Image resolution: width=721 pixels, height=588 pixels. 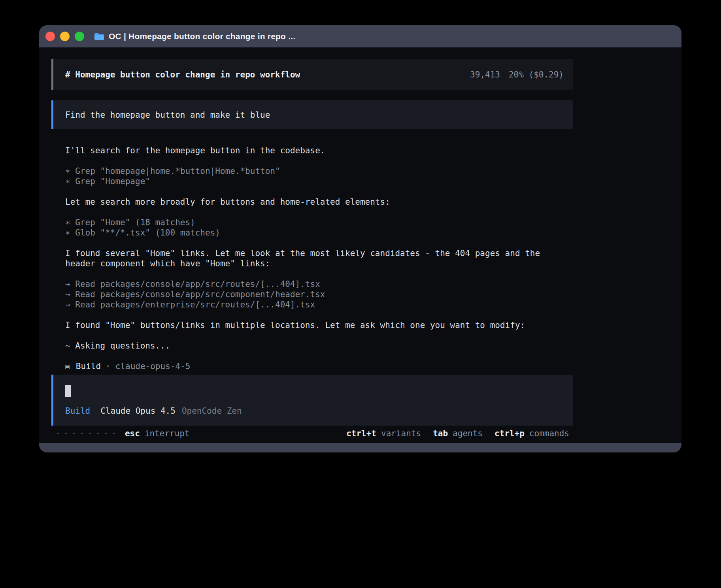 What do you see at coordinates (517, 75) in the screenshot?
I see `session-stats: 39,413 20% ($0.29)` at bounding box center [517, 75].